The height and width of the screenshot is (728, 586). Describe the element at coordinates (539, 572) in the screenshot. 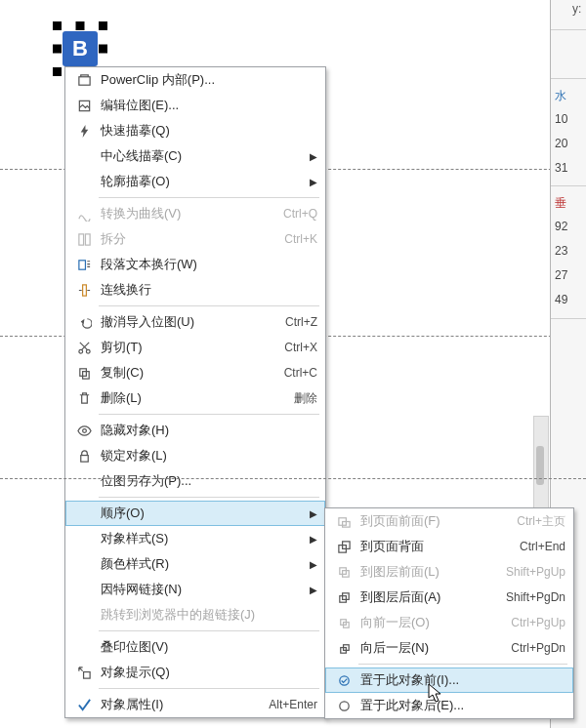

I see `menu-shortcut: Shift+PgUp` at that location.